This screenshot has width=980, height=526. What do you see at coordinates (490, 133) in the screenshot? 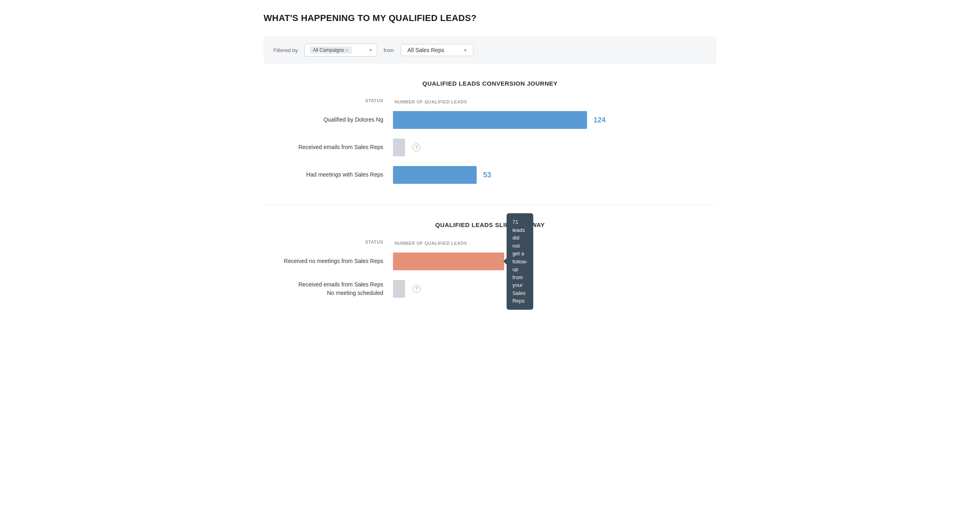
I see `conversion-journey-section: QUALIFIED LEADS CONVERSION JOURNEY STATU…` at bounding box center [490, 133].